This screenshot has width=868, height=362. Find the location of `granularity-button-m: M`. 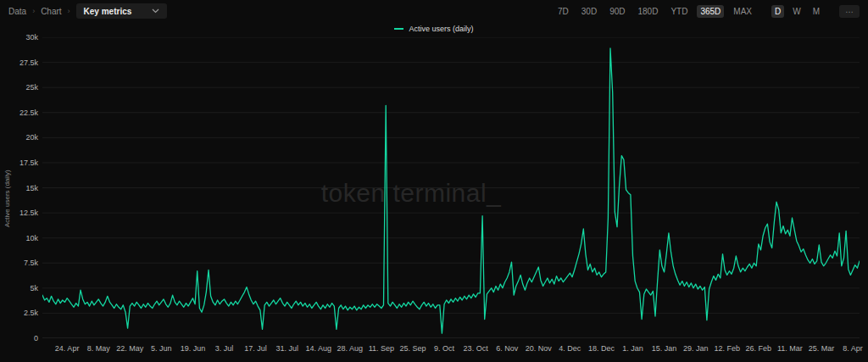

granularity-button-m: M is located at coordinates (816, 12).